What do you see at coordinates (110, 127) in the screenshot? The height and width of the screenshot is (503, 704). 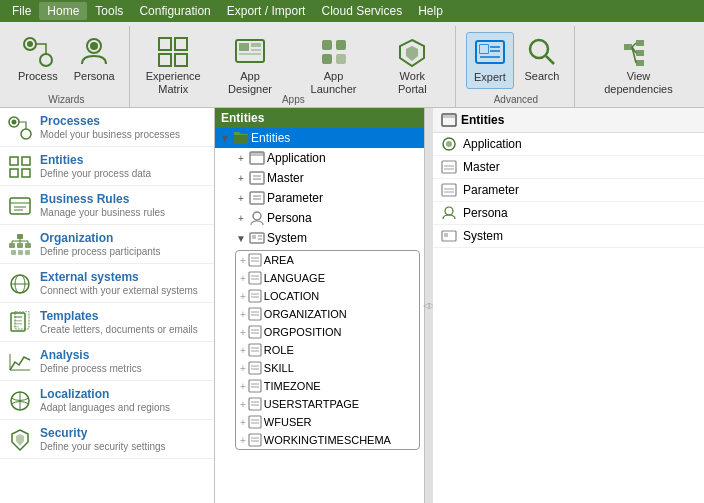 I see `processes-text: Processes Model your business processes` at bounding box center [110, 127].